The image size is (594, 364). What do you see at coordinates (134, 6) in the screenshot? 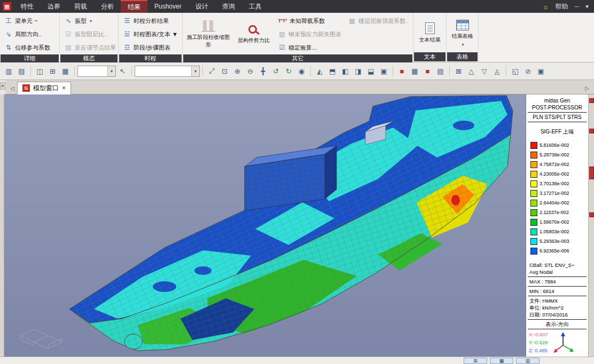
I see `menu-results: 结果` at bounding box center [134, 6].